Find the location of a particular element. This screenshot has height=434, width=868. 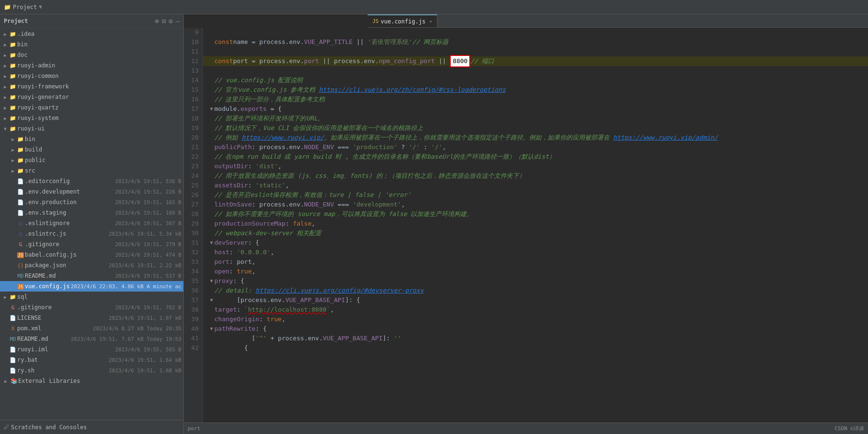

code-line-22: ▼ // 在npm run build 或 yarn build 时 , 生成文… is located at coordinates (536, 157).